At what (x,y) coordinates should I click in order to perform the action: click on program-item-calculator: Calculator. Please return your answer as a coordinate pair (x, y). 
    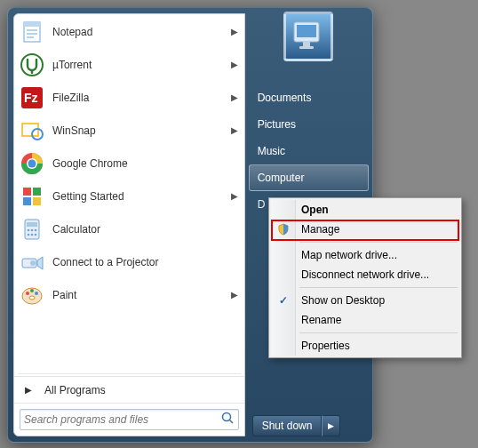
    Looking at the image, I should click on (130, 229).